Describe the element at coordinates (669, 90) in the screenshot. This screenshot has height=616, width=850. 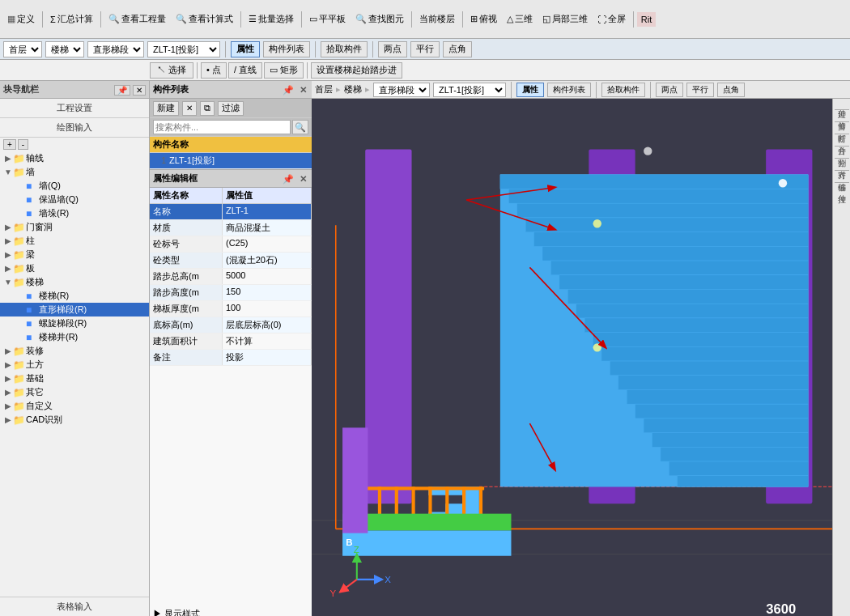
I see `vt-btn-two-point: 两点` at that location.